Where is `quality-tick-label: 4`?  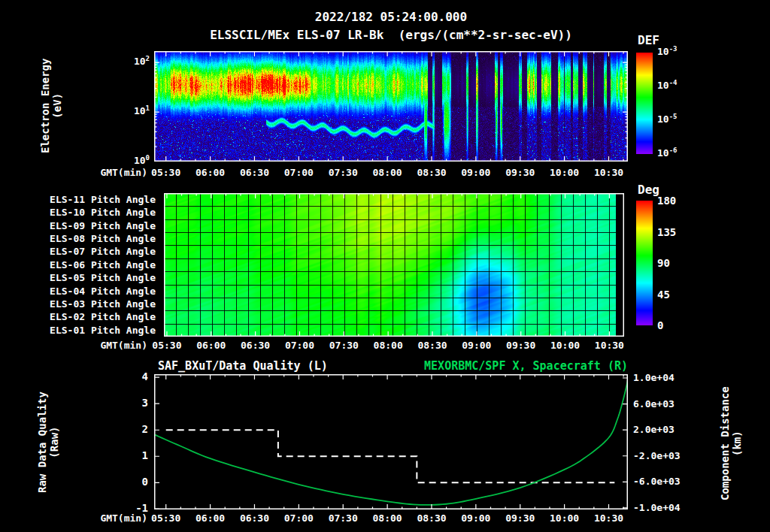
quality-tick-label: 4 is located at coordinates (145, 376).